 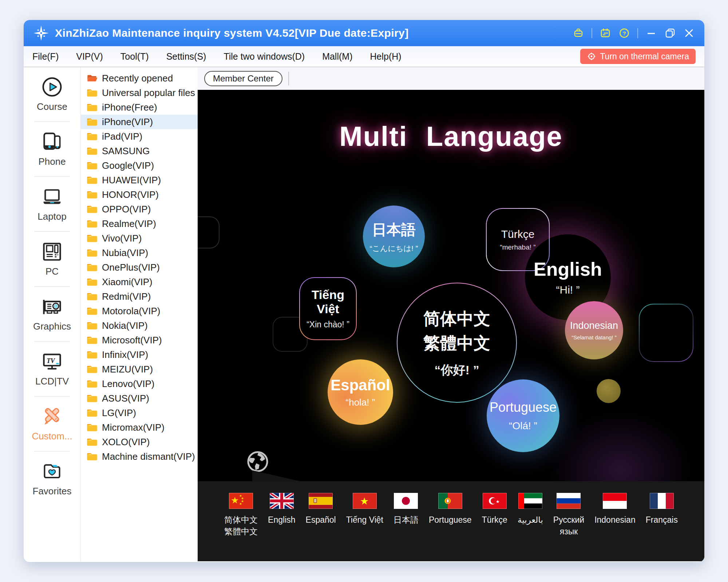 What do you see at coordinates (385, 57) in the screenshot?
I see `menu-item-help-h: Help(H)` at bounding box center [385, 57].